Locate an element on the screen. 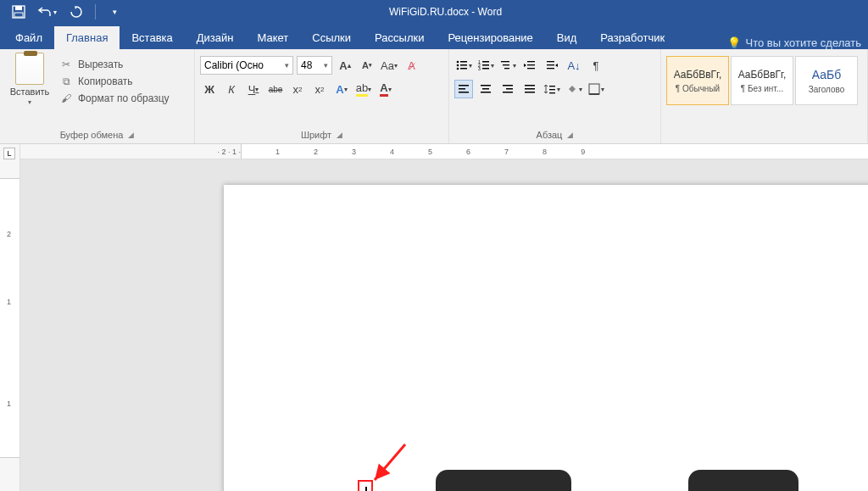 The image size is (868, 491). align-center-button is located at coordinates (486, 89).